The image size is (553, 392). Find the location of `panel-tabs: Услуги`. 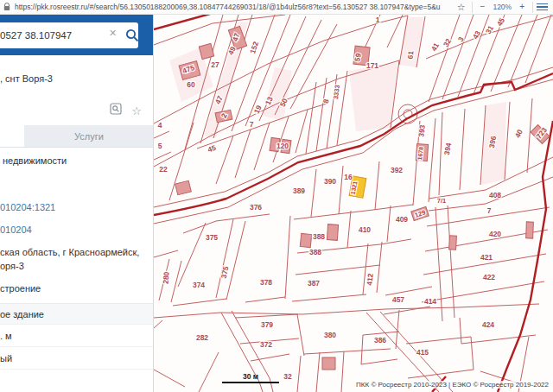

panel-tabs: Услуги is located at coordinates (77, 136).